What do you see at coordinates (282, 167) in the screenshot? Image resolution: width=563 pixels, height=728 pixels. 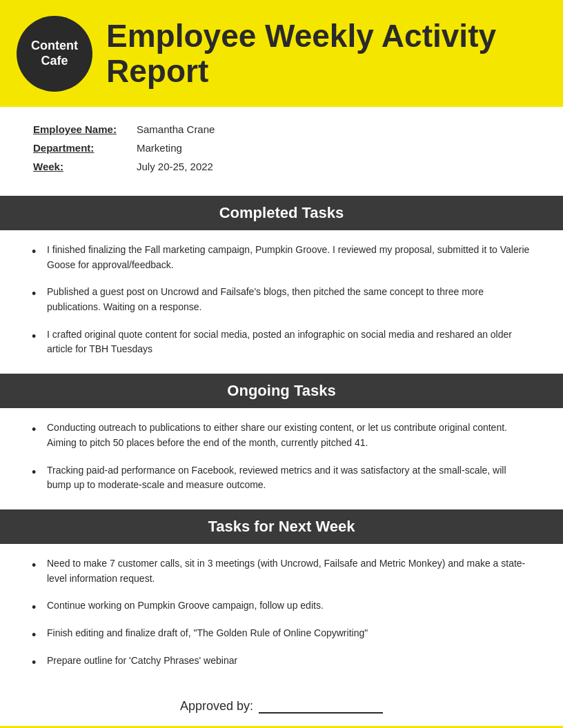 I see `week-row: Week: July 20-25, 2022` at bounding box center [282, 167].